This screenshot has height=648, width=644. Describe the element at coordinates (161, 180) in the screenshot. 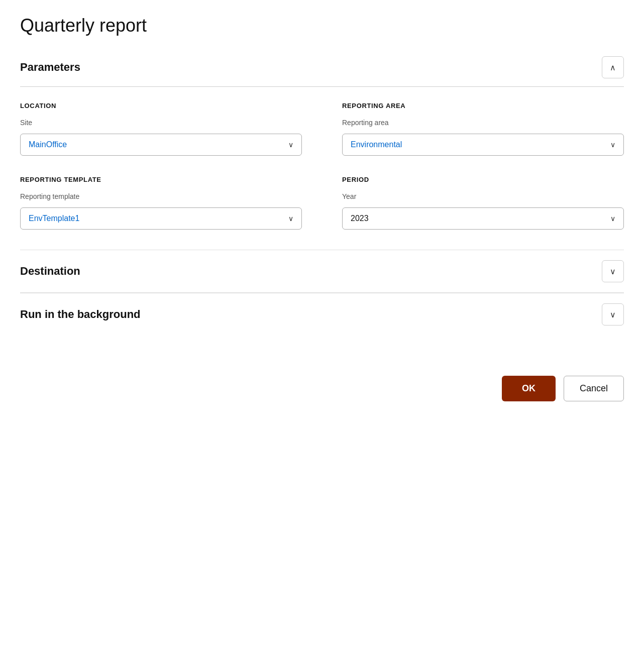

I see `reporting-template-group-label: REPORTING TEMPLATE` at that location.